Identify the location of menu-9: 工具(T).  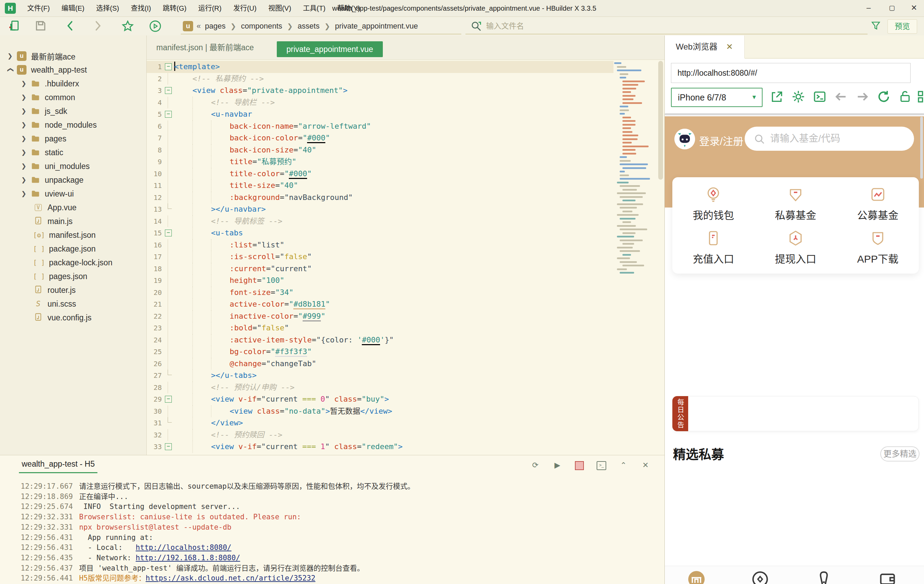
(314, 8).